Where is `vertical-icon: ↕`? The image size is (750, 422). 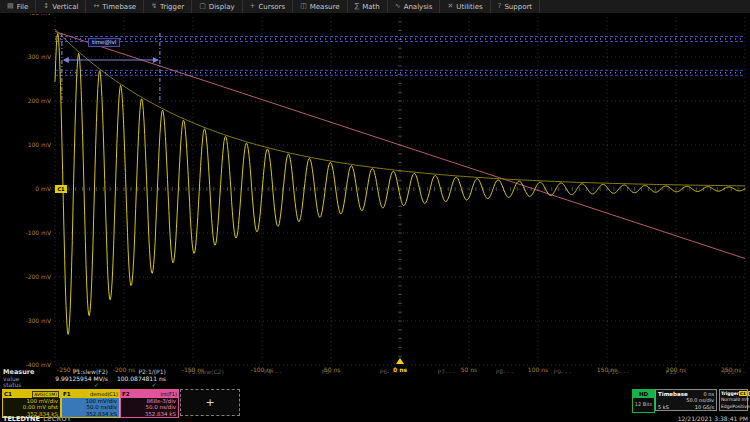 vertical-icon: ↕ is located at coordinates (46, 6).